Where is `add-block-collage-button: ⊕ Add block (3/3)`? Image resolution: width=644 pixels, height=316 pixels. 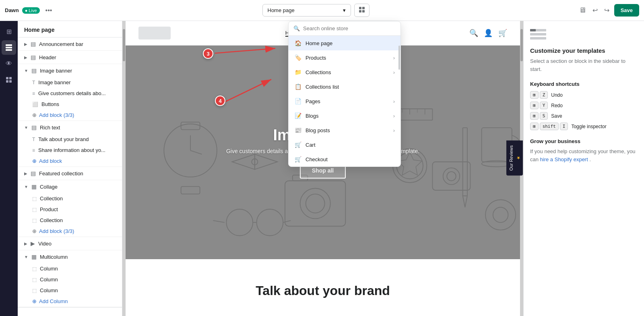 add-block-collage-button: ⊕ Add block (3/3) is located at coordinates (49, 231).